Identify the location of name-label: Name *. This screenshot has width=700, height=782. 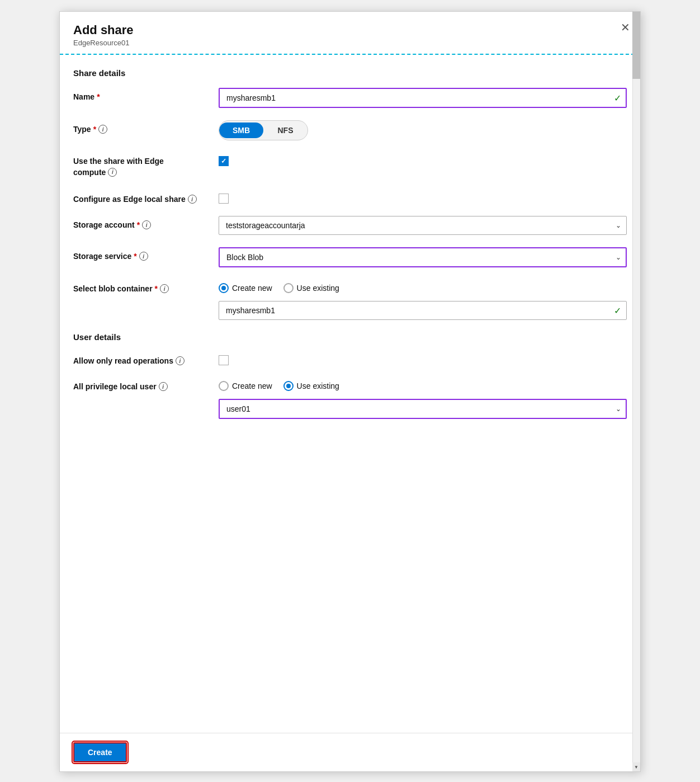
(146, 95).